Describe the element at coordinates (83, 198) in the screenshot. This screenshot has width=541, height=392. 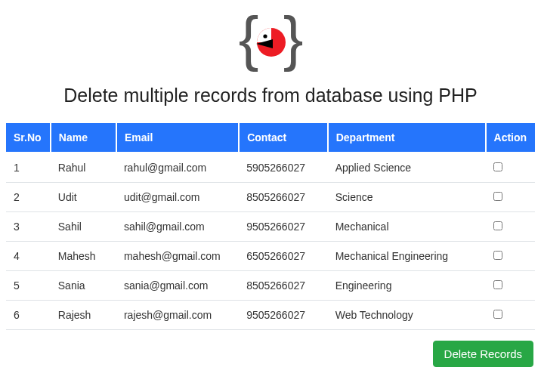
I see `cell-name: Udit` at that location.